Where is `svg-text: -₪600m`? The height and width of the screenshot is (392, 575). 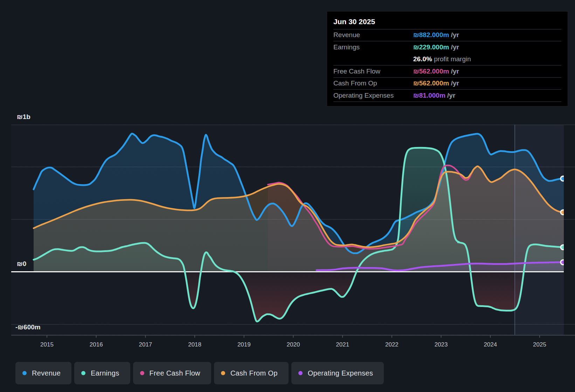
svg-text: -₪600m is located at coordinates (28, 327).